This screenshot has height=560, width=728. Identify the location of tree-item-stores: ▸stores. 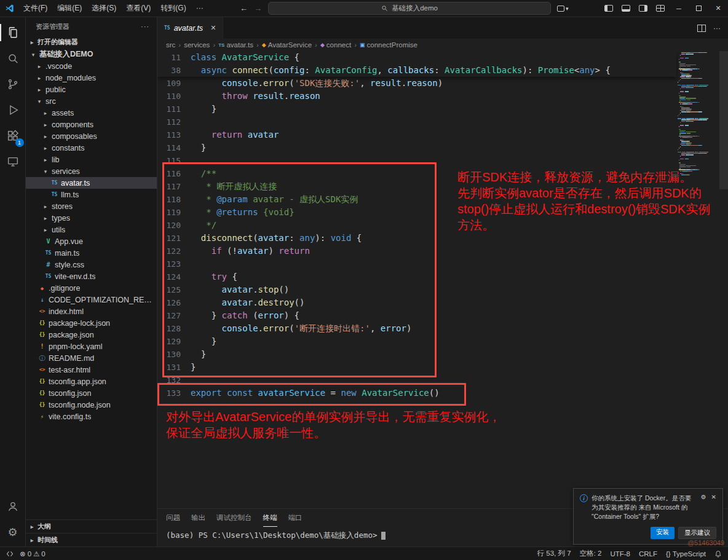
(91, 207).